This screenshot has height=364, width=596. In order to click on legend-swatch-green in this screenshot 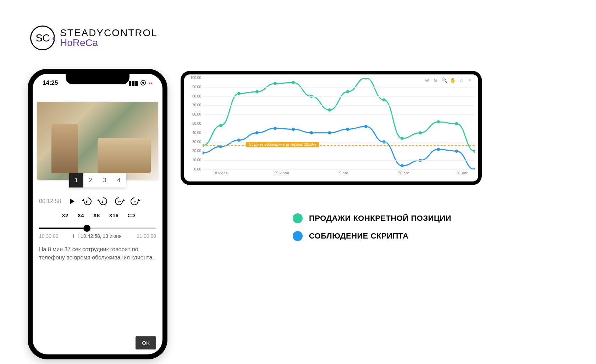, I will do `click(298, 218)`.